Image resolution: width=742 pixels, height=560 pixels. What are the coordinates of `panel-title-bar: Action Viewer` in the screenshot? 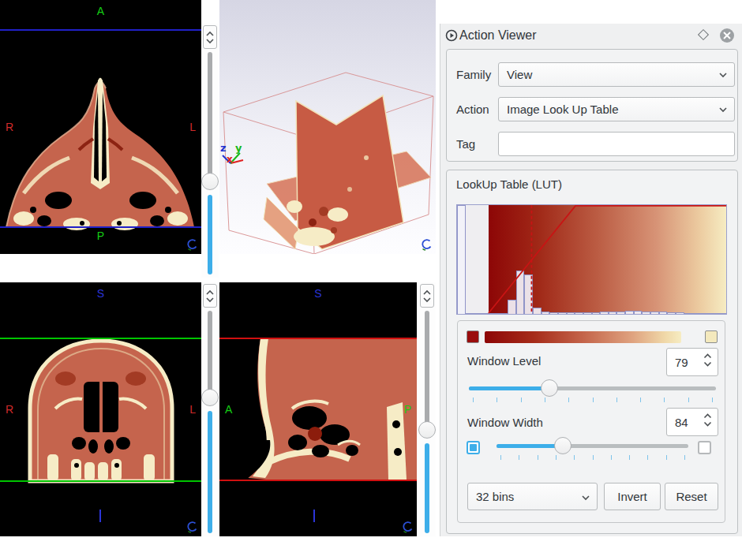 It's located at (591, 35).